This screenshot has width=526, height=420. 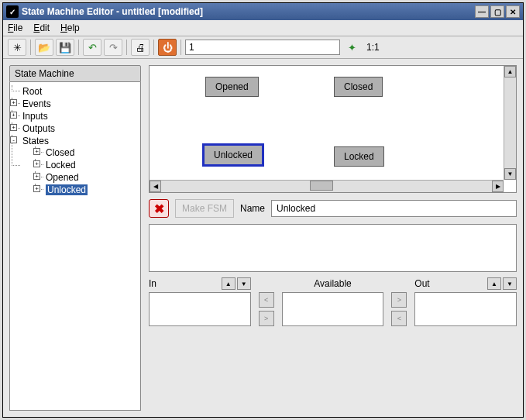 What do you see at coordinates (167, 47) in the screenshot?
I see `power-icon: ⏻` at bounding box center [167, 47].